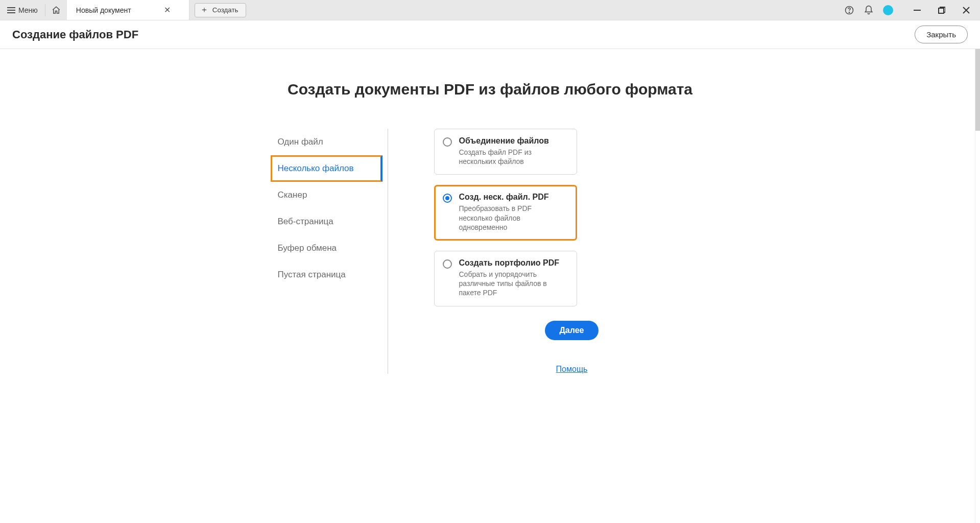 The height and width of the screenshot is (523, 980). I want to click on nav-item-webpage: Веб-страница, so click(327, 222).